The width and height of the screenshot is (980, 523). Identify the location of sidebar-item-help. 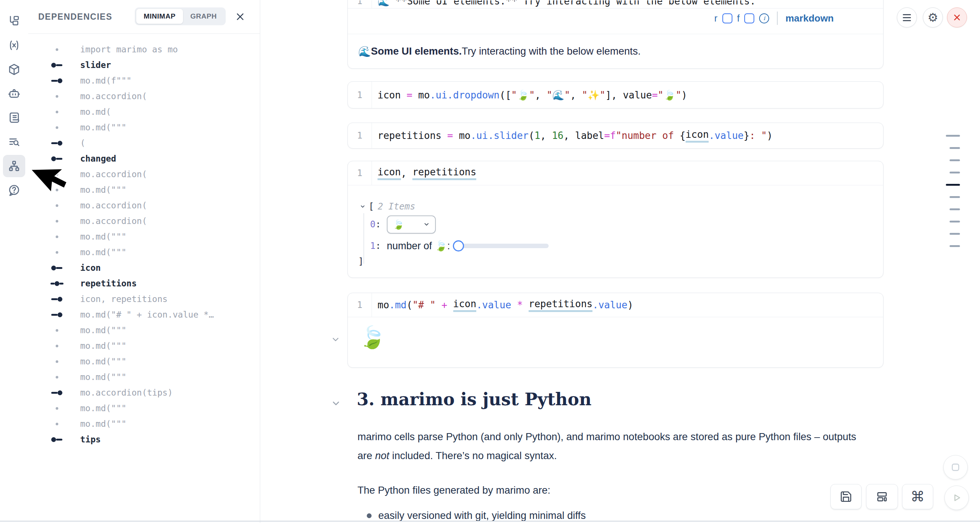
(14, 190).